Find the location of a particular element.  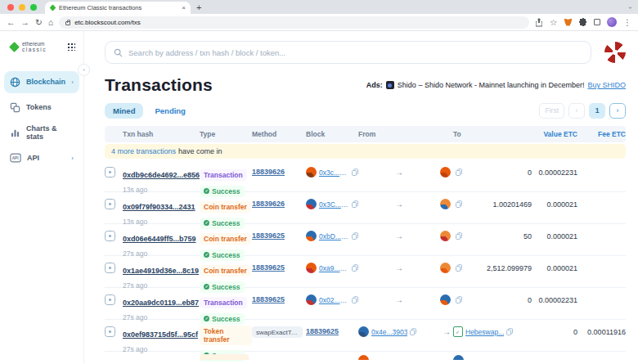

to-avatar is located at coordinates (445, 204).